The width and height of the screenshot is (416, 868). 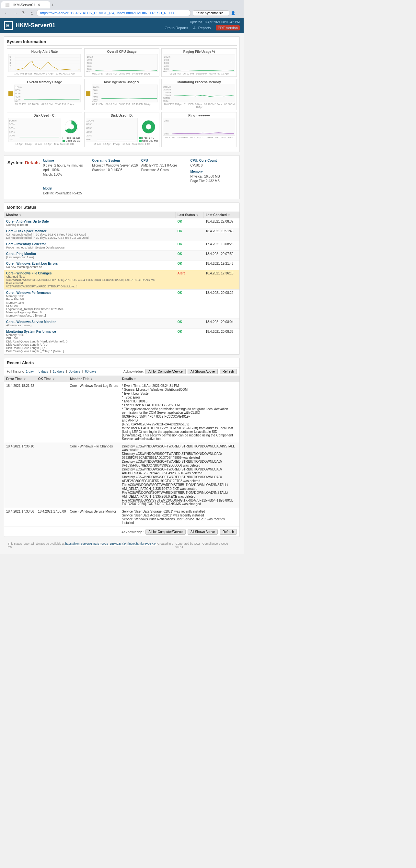 I want to click on monitor-status-section: Monitor Status Monitor ▼ Last Status ▼ L…, so click(x=122, y=279).